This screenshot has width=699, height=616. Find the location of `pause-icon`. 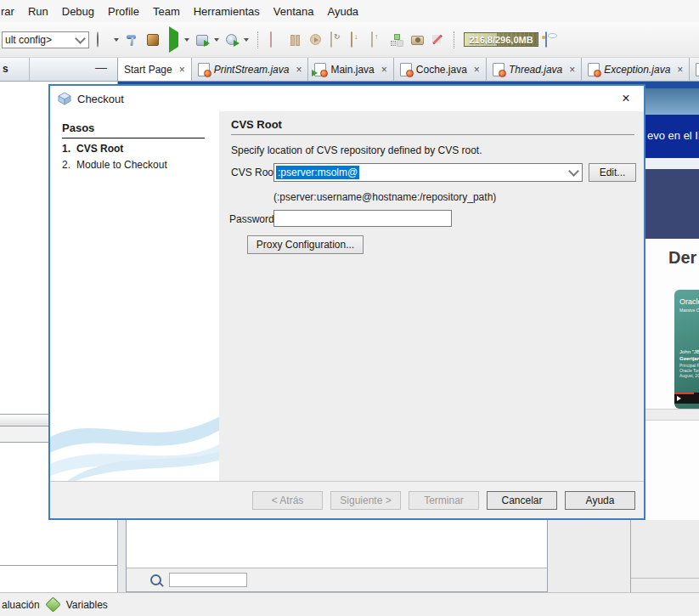

pause-icon is located at coordinates (296, 39).